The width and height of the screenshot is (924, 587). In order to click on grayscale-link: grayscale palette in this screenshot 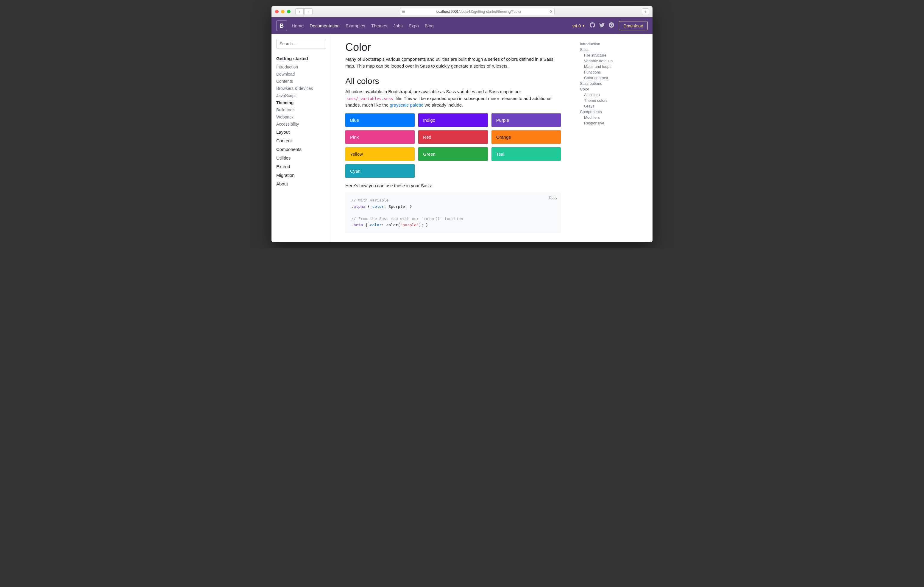, I will do `click(406, 105)`.